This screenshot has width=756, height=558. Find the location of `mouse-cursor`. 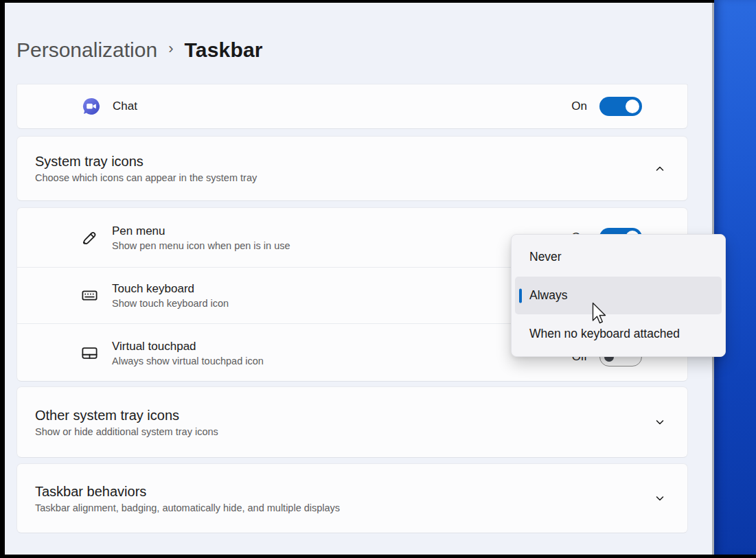

mouse-cursor is located at coordinates (600, 315).